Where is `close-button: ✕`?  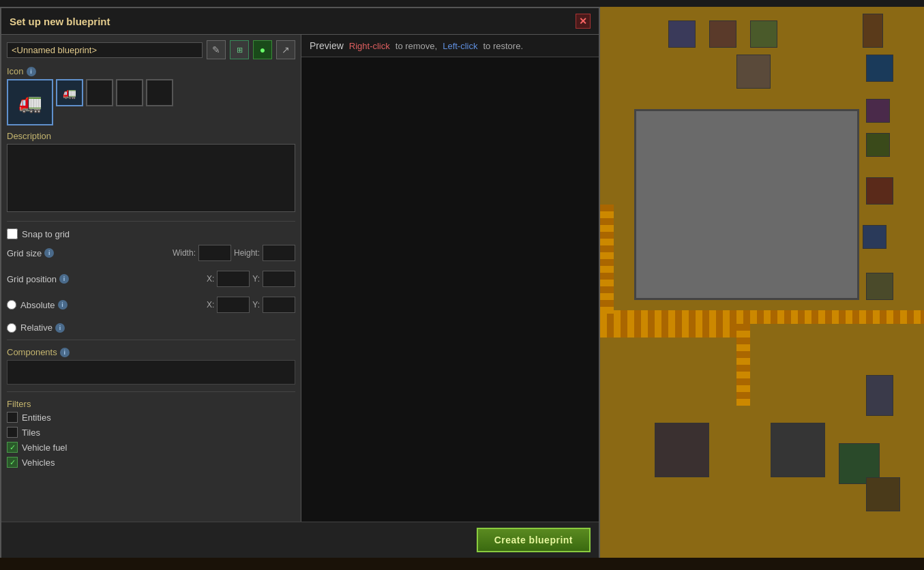
close-button: ✕ is located at coordinates (583, 21).